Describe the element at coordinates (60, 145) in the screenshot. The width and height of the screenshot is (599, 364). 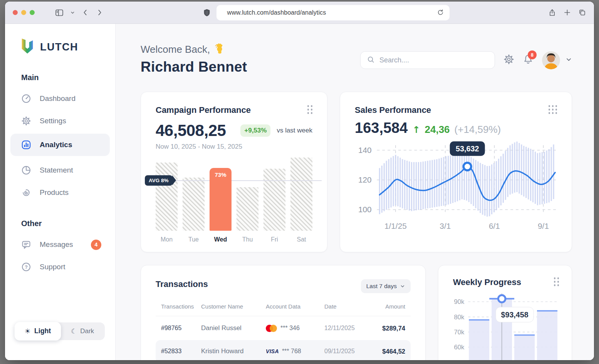
I see `sidebar-item-analytics: Analytics` at that location.